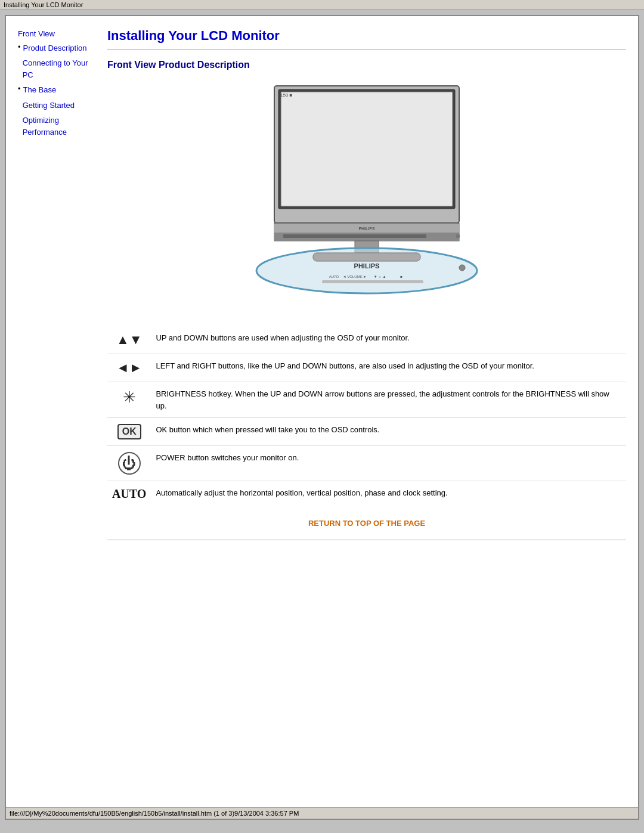 This screenshot has height=833, width=644. I want to click on icon-cell-brightness: ✳, so click(129, 400).